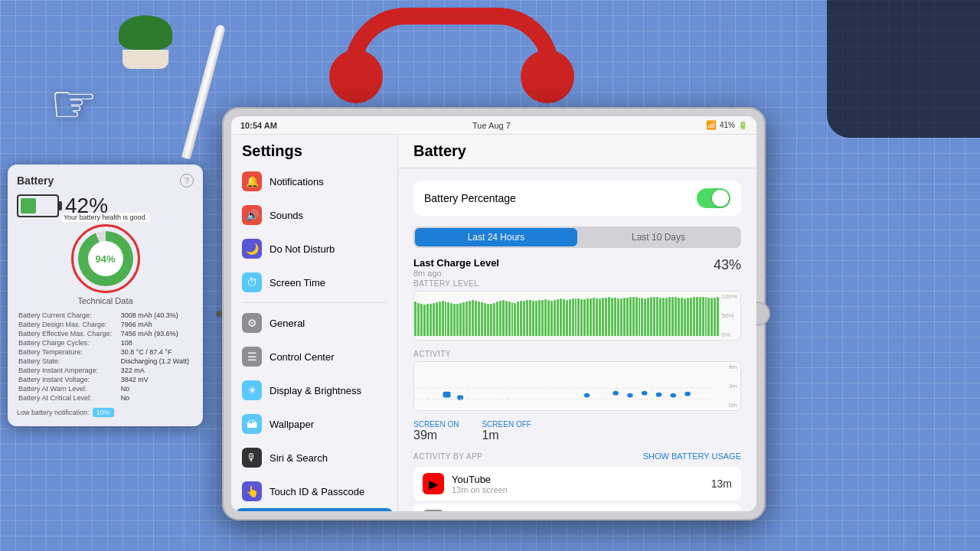 The width and height of the screenshot is (980, 551). What do you see at coordinates (314, 390) in the screenshot?
I see `sidebar-item-displaybrightness: ☀ Display & Brightness` at bounding box center [314, 390].